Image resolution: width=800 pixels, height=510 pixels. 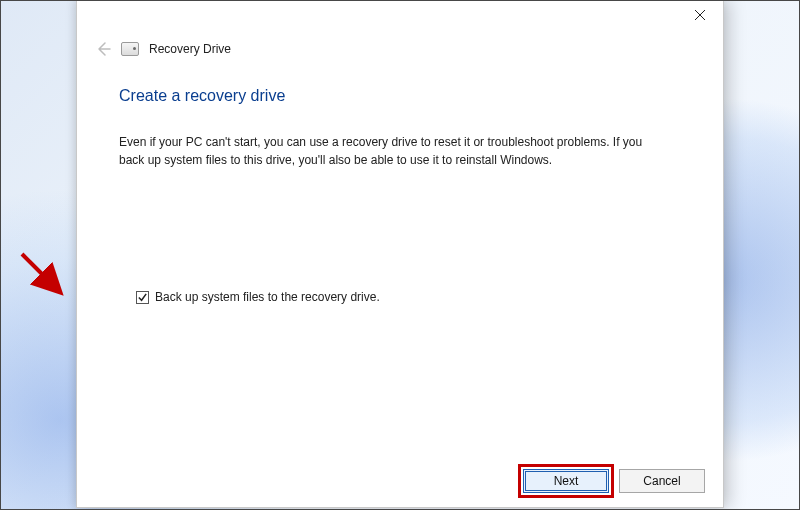 What do you see at coordinates (566, 481) in the screenshot?
I see `next-button-label: Next` at bounding box center [566, 481].